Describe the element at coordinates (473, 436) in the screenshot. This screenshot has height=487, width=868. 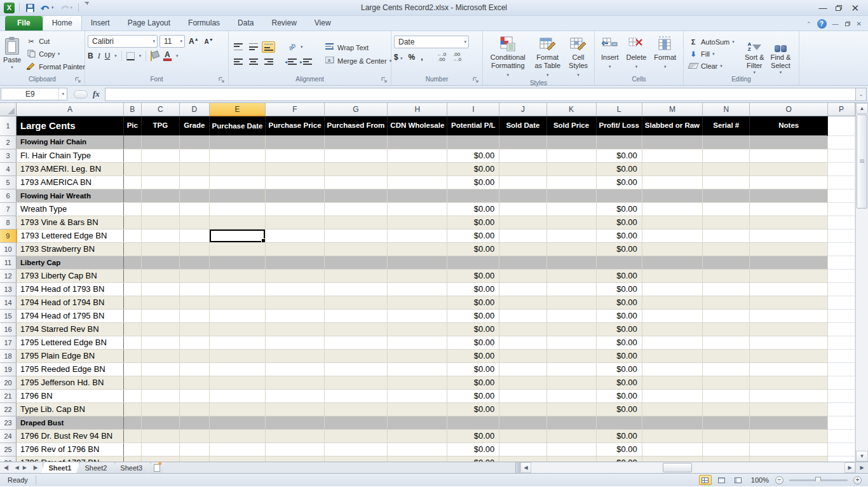
I see `cell-I24: $0.00` at that location.